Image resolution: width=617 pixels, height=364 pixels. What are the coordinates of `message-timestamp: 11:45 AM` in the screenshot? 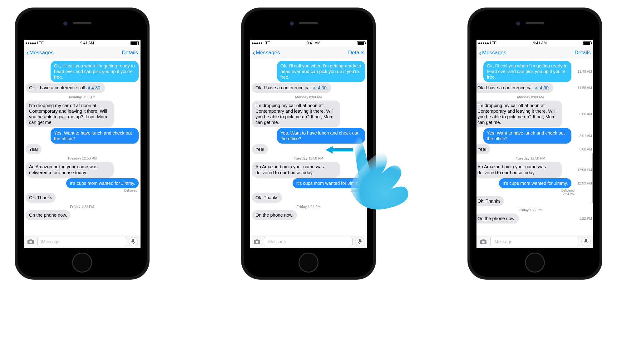 It's located at (585, 71).